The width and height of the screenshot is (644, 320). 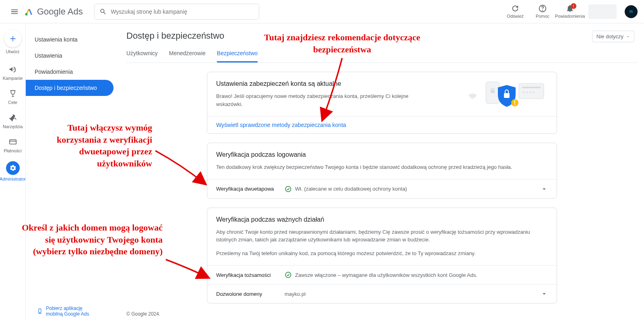 What do you see at coordinates (142, 55) in the screenshot?
I see `tab-users: Użytkownicy` at bounding box center [142, 55].